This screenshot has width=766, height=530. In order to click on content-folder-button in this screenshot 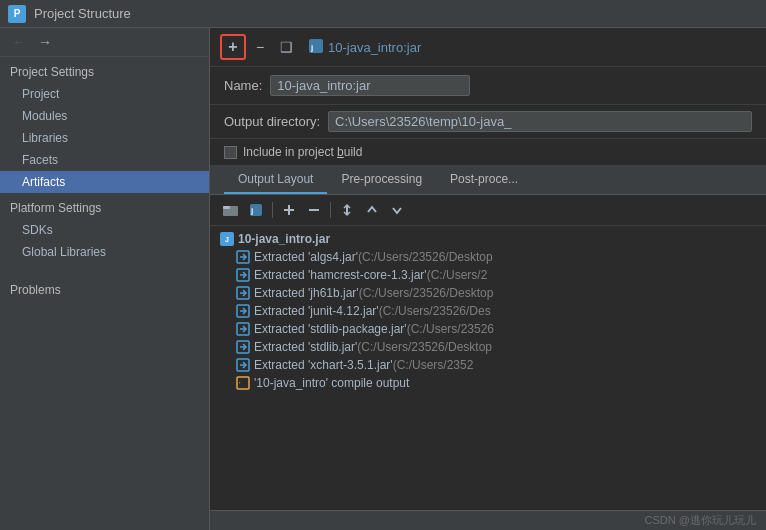, I will do `click(231, 210)`.